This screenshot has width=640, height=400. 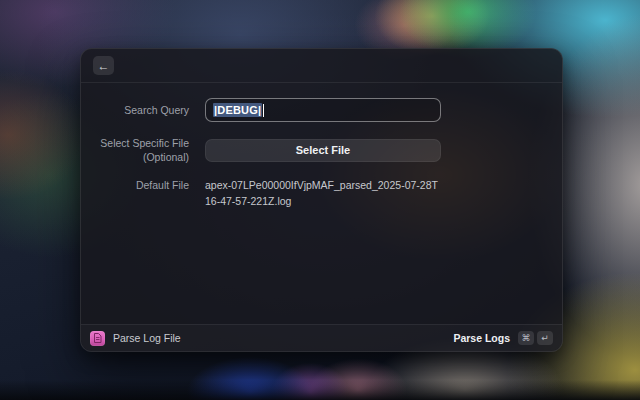 What do you see at coordinates (143, 110) in the screenshot?
I see `search-query-label: Search Query` at bounding box center [143, 110].